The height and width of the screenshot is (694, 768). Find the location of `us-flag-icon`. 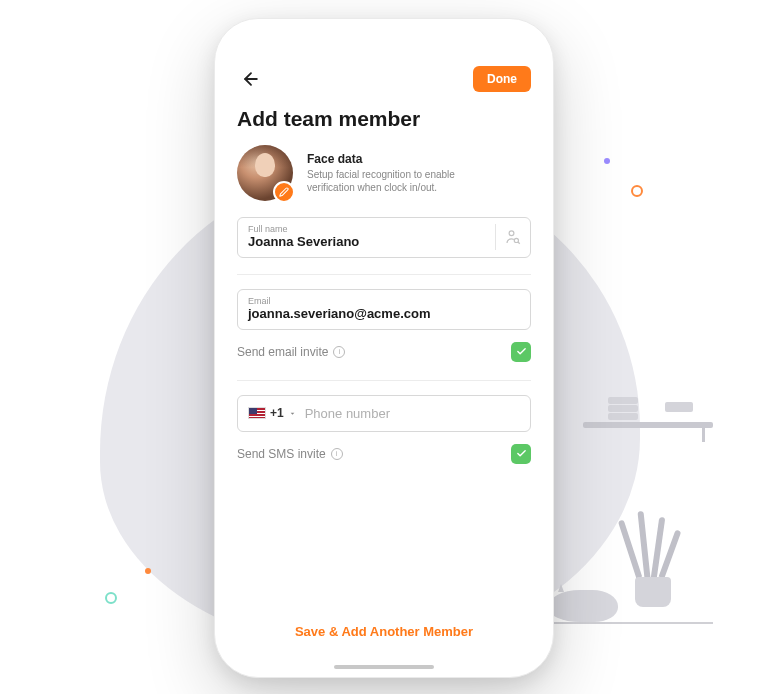

us-flag-icon is located at coordinates (257, 413).